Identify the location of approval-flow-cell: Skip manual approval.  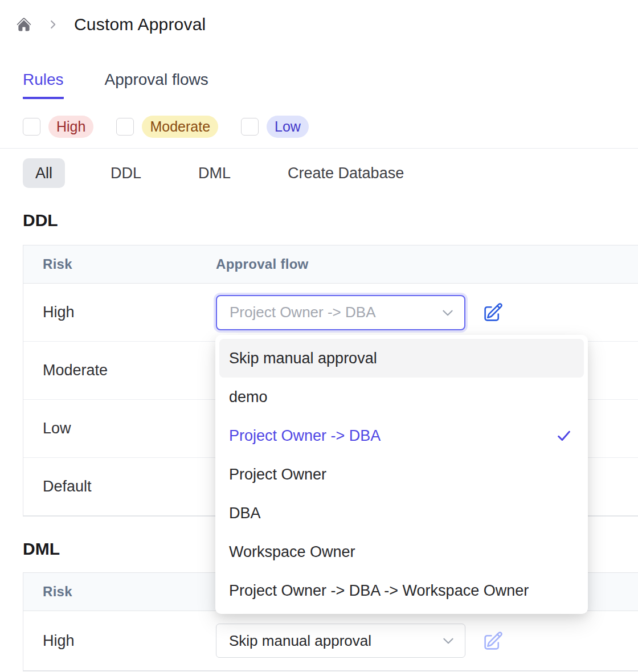
(427, 641).